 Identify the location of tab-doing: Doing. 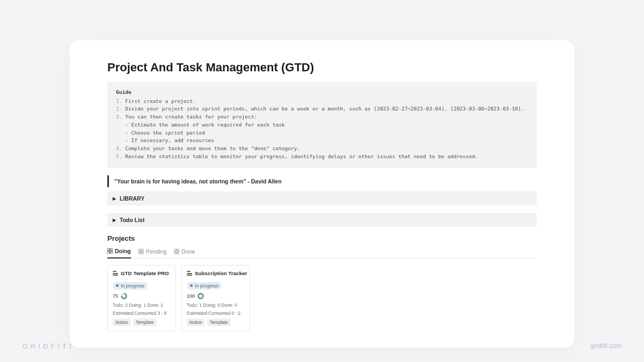
(119, 253).